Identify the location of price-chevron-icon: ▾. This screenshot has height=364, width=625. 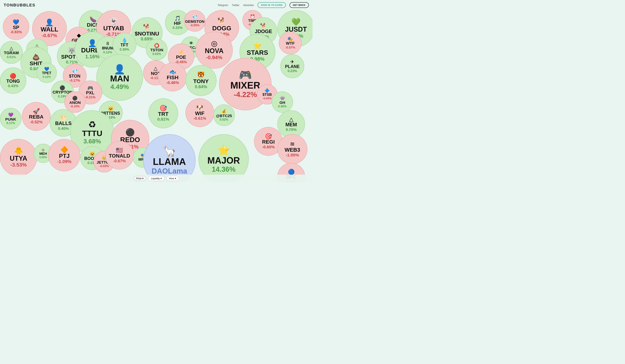
(143, 179).